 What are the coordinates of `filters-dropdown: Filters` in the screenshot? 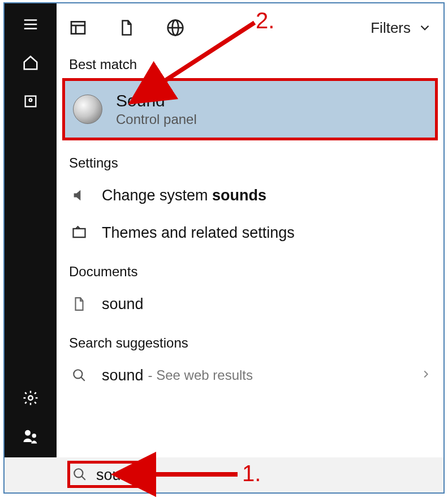 It's located at (402, 28).